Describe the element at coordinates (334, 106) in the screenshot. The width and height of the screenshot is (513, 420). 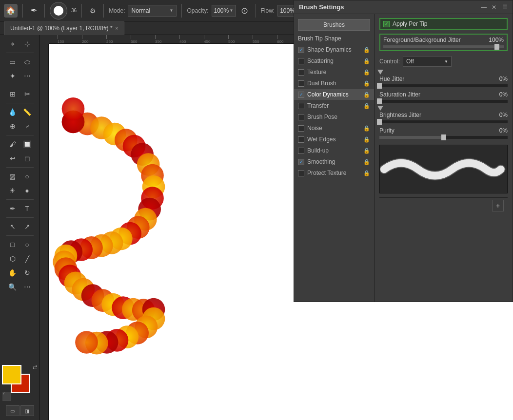
I see `nav-transfer: Transfer 🔒` at that location.